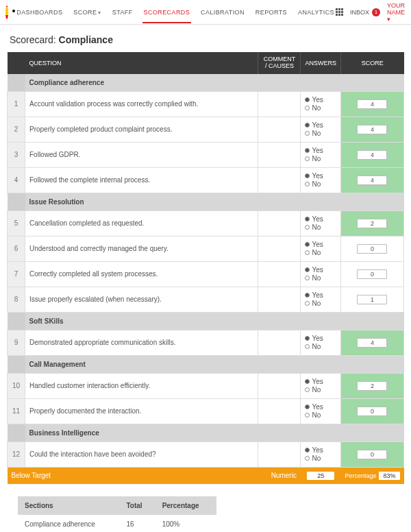 The image size is (411, 532). Describe the element at coordinates (142, 180) in the screenshot. I see `question-text: Followed the complete internal process.` at that location.